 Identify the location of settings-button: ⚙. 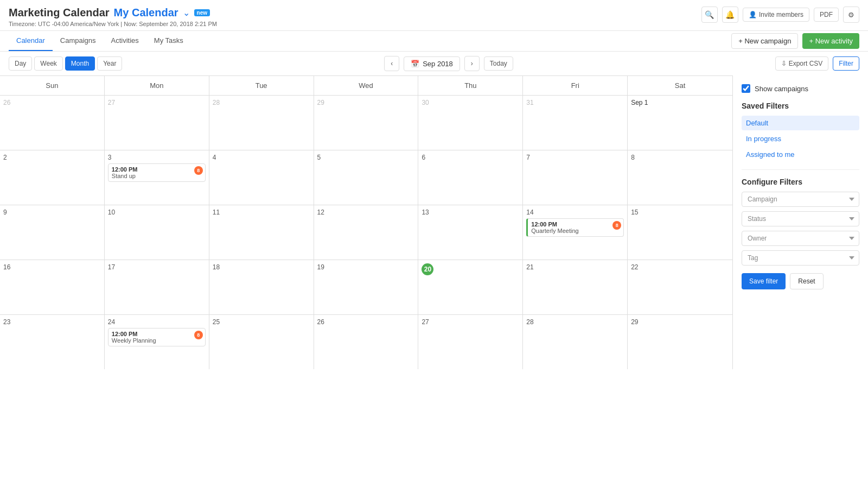
(851, 15).